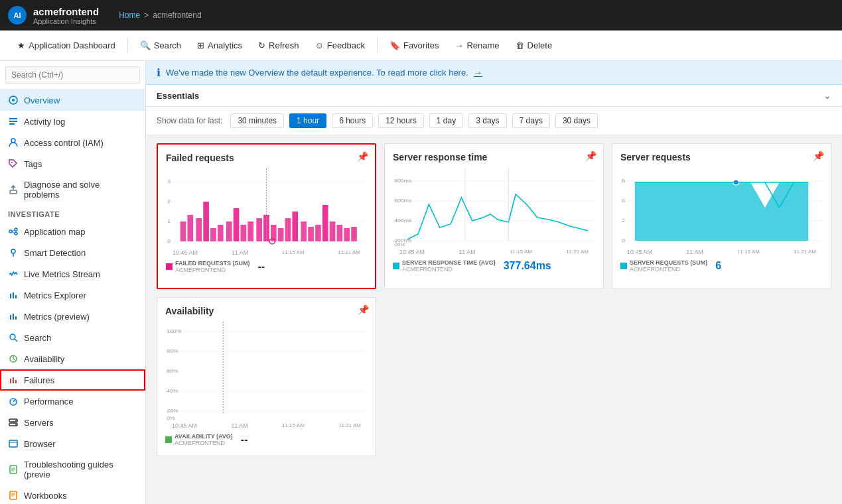  Describe the element at coordinates (494, 208) in the screenshot. I see `server-response-chart-area: 800ms 600ms 400ms 200ms 0ms` at that location.